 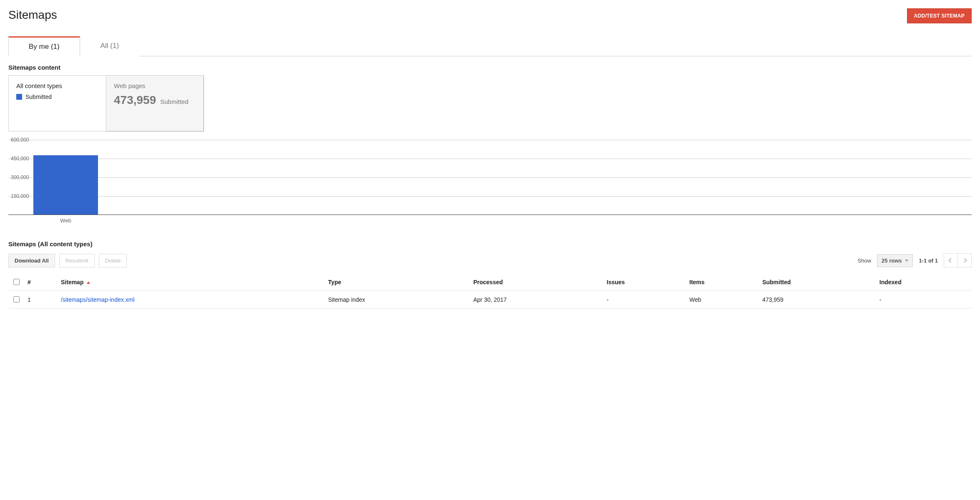 What do you see at coordinates (135, 100) in the screenshot?
I see `web-pages-count: 473,959` at bounding box center [135, 100].